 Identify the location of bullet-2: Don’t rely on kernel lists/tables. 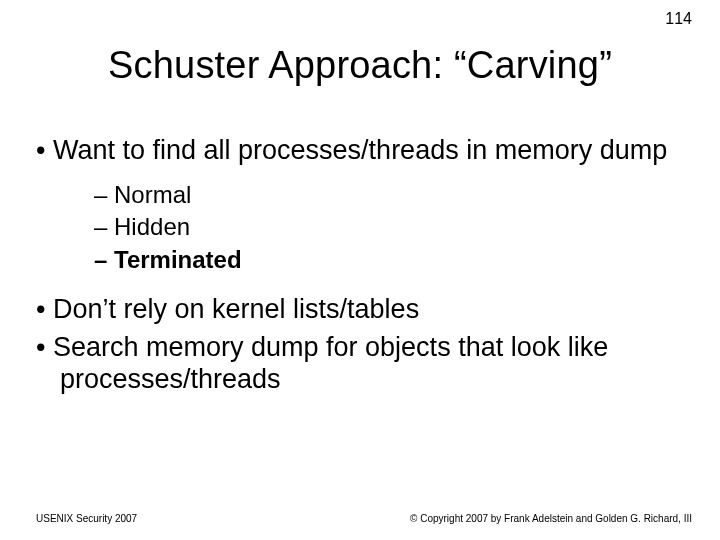
(360, 310).